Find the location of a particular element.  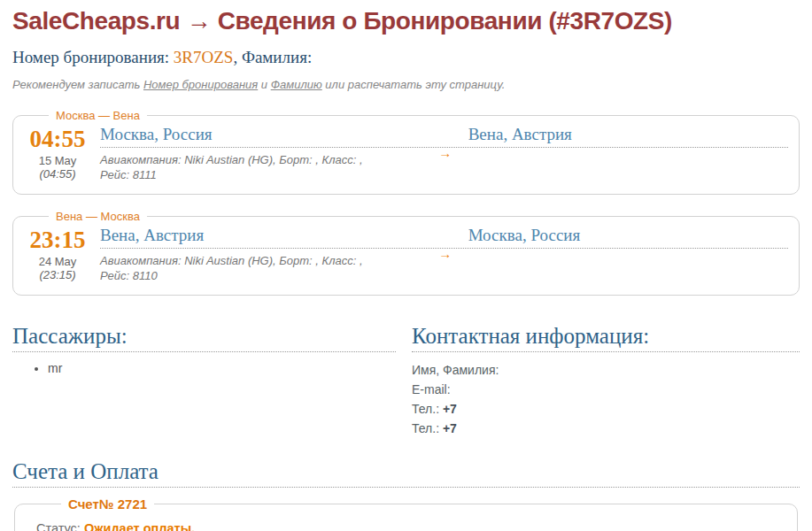

route-label: Москва — Вена is located at coordinates (97, 115).